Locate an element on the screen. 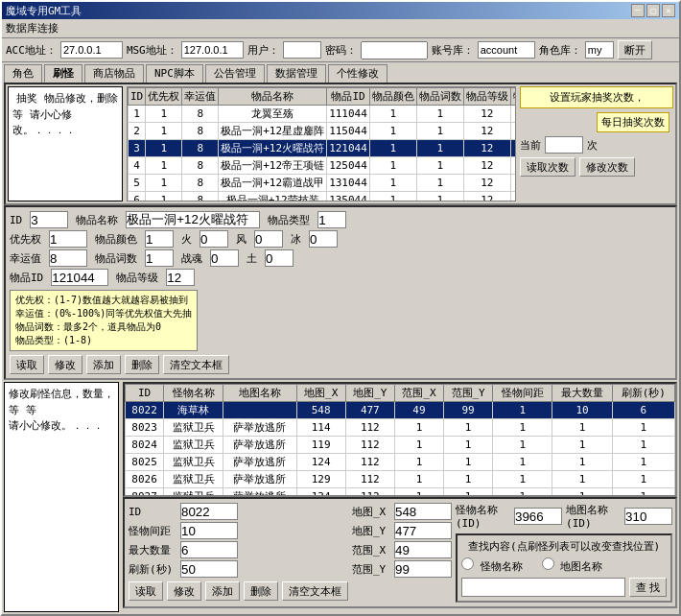 The height and width of the screenshot is (616, 681). wind-input is located at coordinates (269, 239).